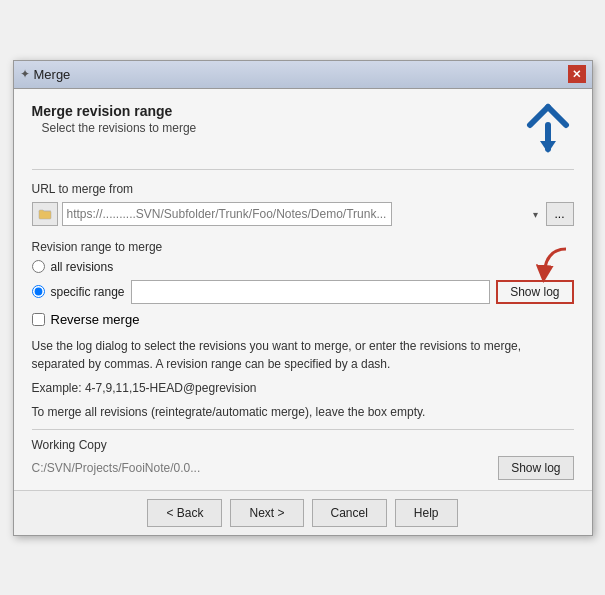 The width and height of the screenshot is (605, 595). I want to click on reverse-merge-label: Reverse merge, so click(96, 320).